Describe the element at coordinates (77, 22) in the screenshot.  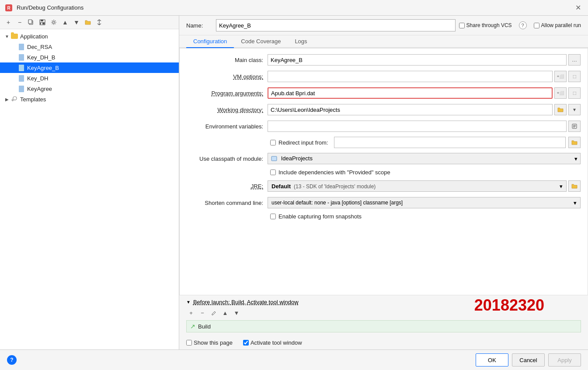
I see `move-down-button: ▼` at that location.